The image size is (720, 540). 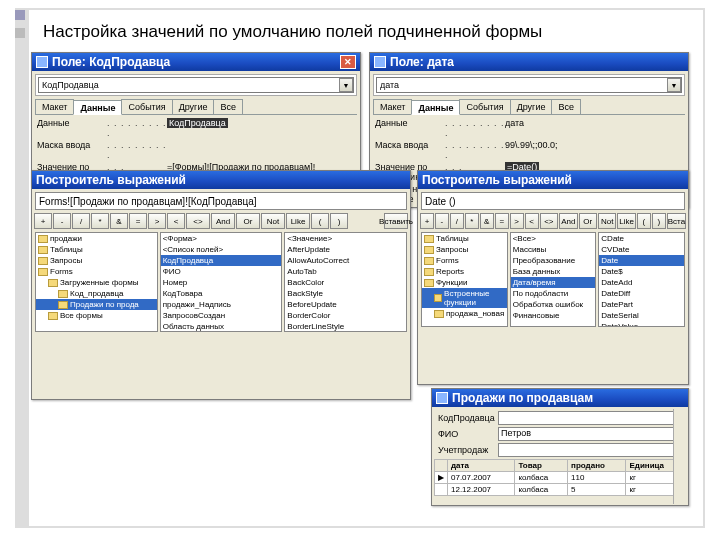 What do you see at coordinates (554, 250) in the screenshot?
I see `list-item: Массивы` at bounding box center [554, 250].